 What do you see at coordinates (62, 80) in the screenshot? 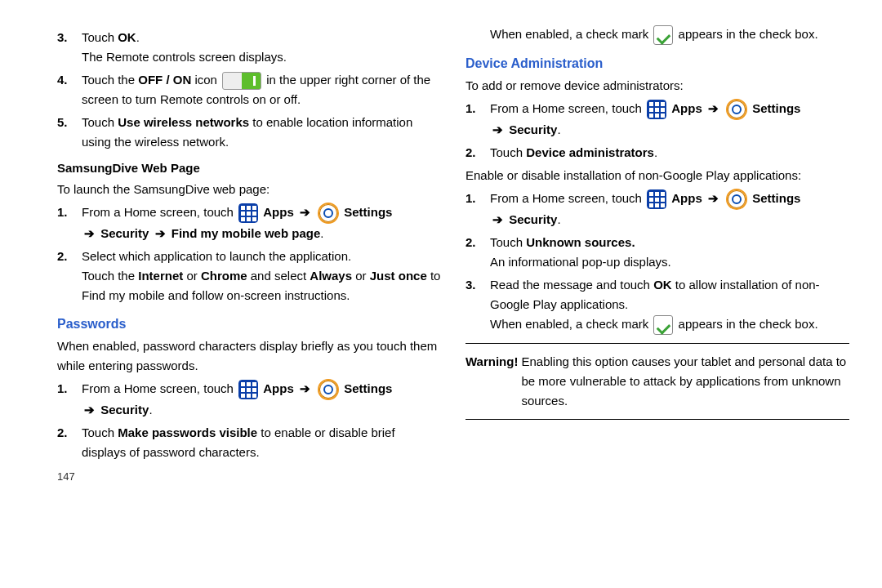
I see `step-number: 4.` at bounding box center [62, 80].